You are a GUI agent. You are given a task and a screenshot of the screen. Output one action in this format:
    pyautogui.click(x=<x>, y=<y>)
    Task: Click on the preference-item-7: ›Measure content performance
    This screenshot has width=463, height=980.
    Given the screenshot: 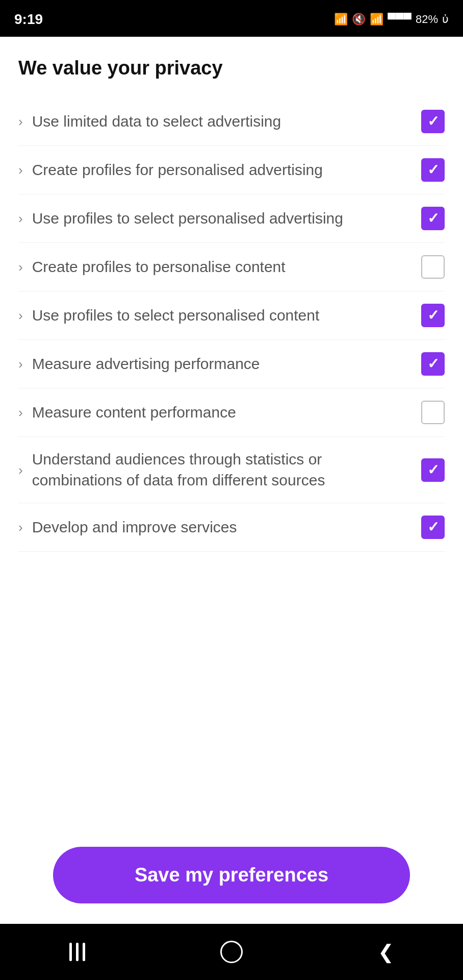 What is the action you would take?
    pyautogui.click(x=232, y=412)
    